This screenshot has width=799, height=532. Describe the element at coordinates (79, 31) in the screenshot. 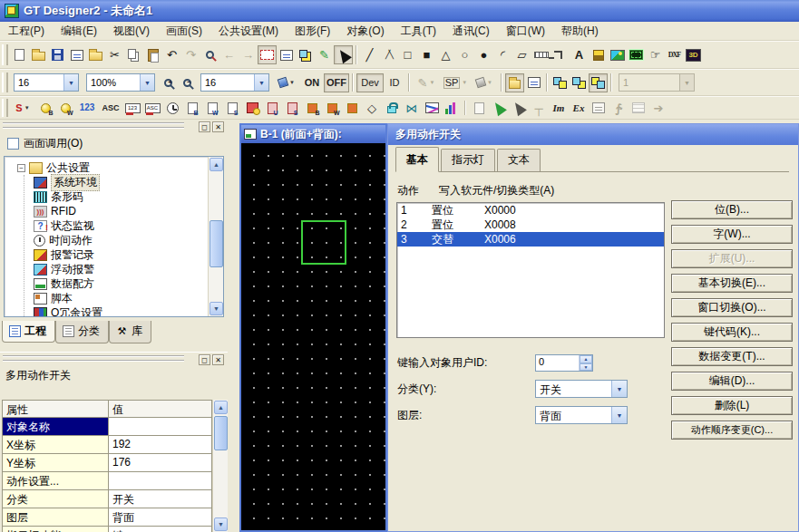

I see `menu-edit: 编辑(E)` at that location.